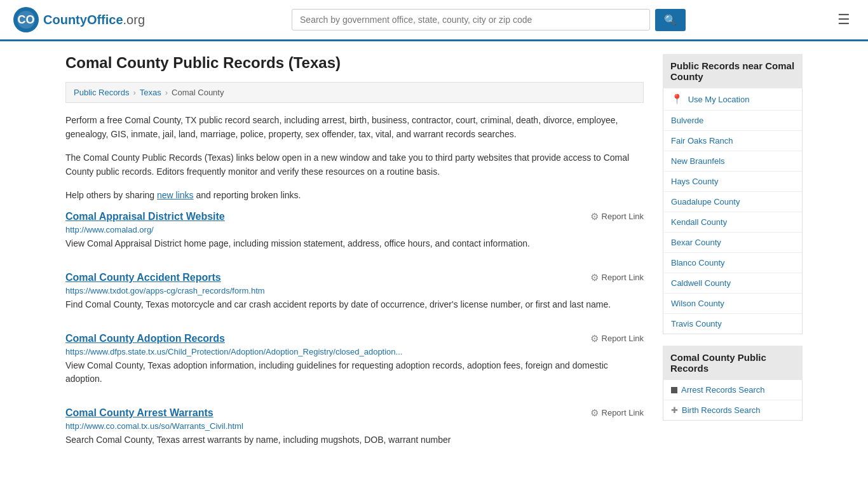 The image size is (868, 488). I want to click on sidebar-link-guadalupe-county: Guadalupe County, so click(733, 202).